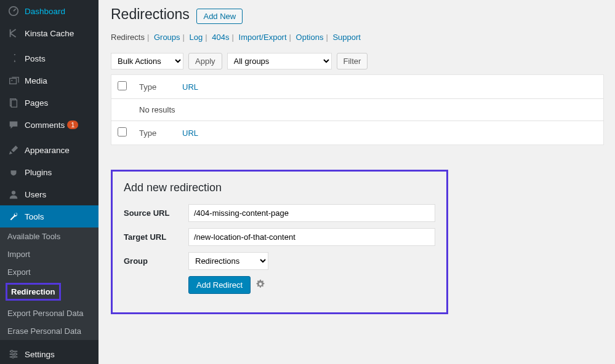  What do you see at coordinates (190, 87) in the screenshot?
I see `col-url: URL` at bounding box center [190, 87].